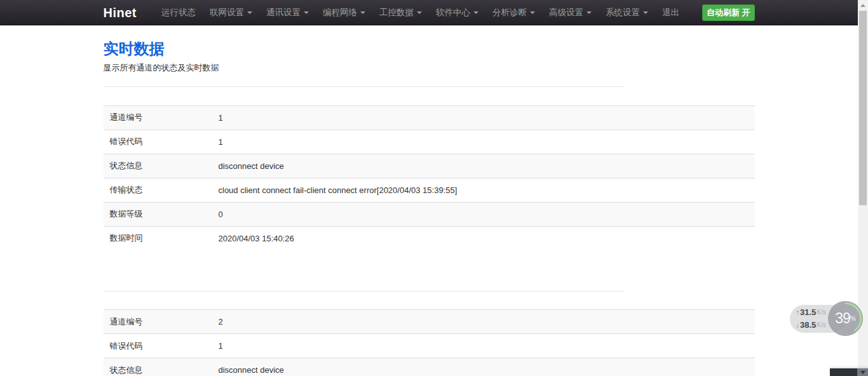 This screenshot has height=376, width=868. Describe the element at coordinates (430, 68) in the screenshot. I see `page-subtitle: 显示所有通道的状态及实时数据` at that location.